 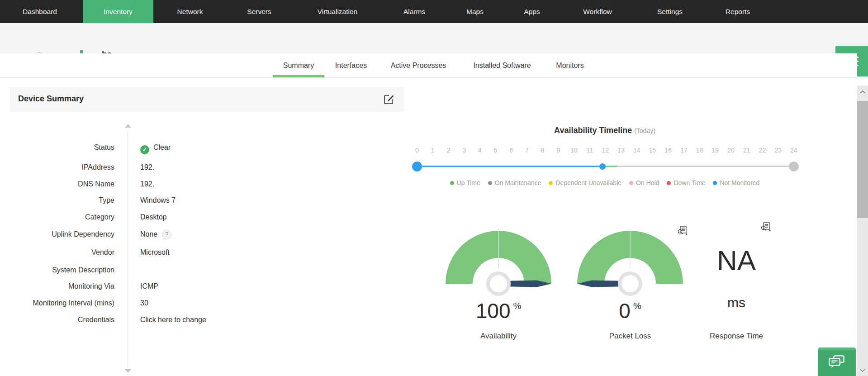 I want to click on nav-virtualization: Virtualization, so click(x=337, y=12).